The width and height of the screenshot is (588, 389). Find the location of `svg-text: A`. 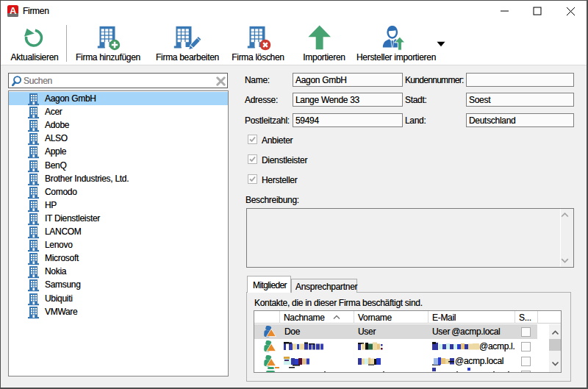

svg-text: A is located at coordinates (13, 10).